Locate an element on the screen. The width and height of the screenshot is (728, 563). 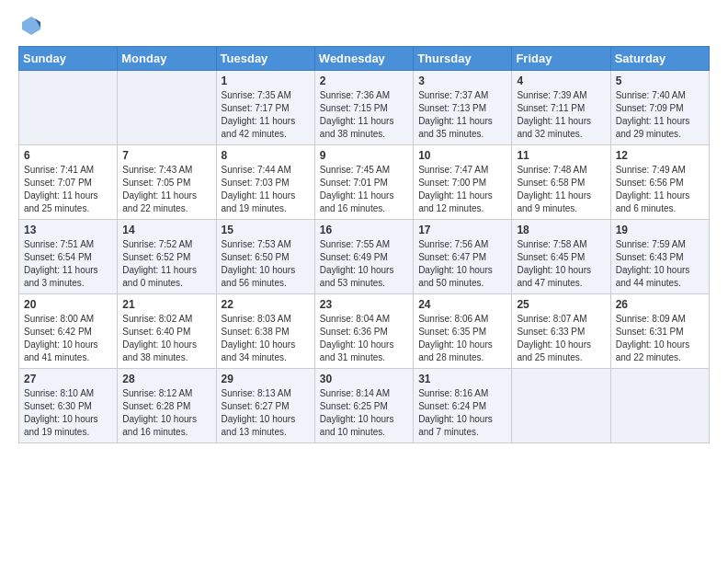
calendar-day-cell: 23Sunrise: 8:04 AM Sunset: 6:36 PM Dayli… is located at coordinates (364, 331).